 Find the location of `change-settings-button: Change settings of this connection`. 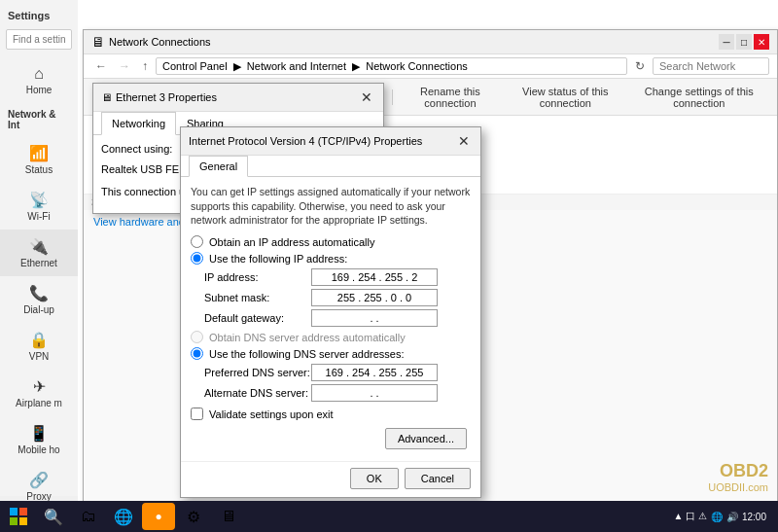

change-settings-button: Change settings of this connection is located at coordinates (699, 97).